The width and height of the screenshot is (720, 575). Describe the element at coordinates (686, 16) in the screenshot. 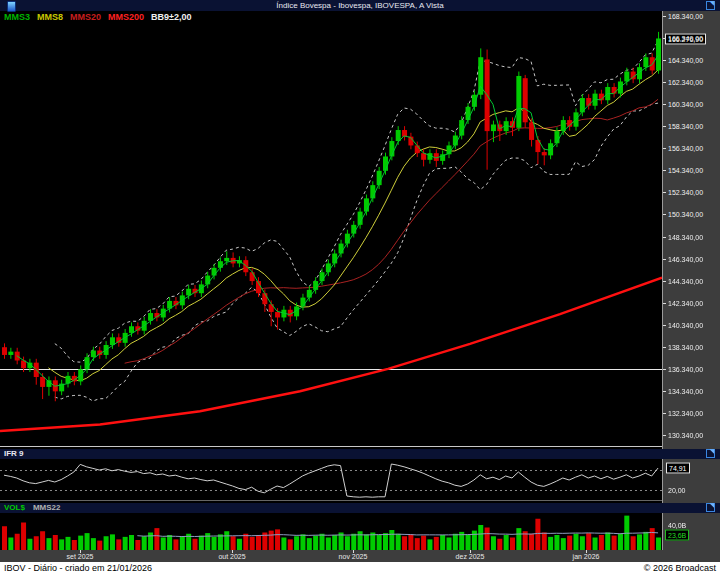

I see `price-tick-label: 168.340,00` at that location.